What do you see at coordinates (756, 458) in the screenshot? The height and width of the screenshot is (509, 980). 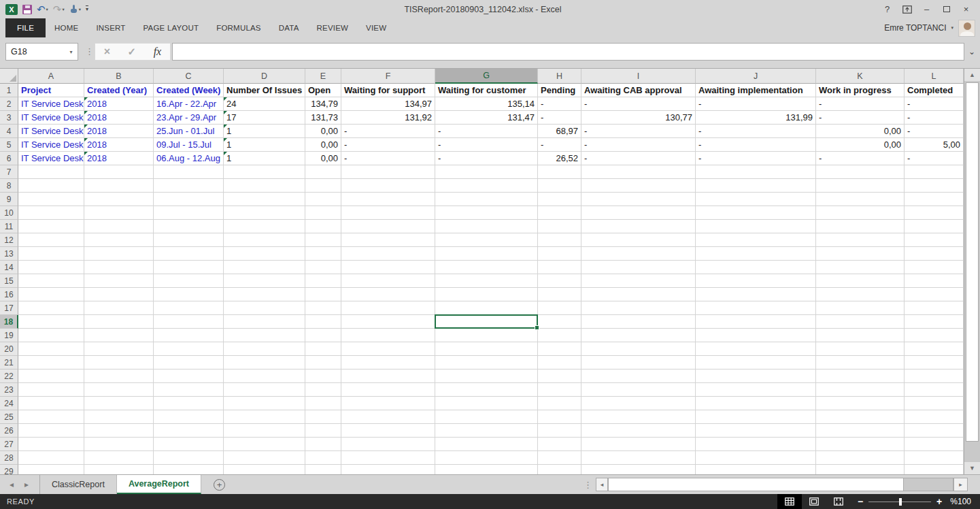 I see `cell-J28` at bounding box center [756, 458].